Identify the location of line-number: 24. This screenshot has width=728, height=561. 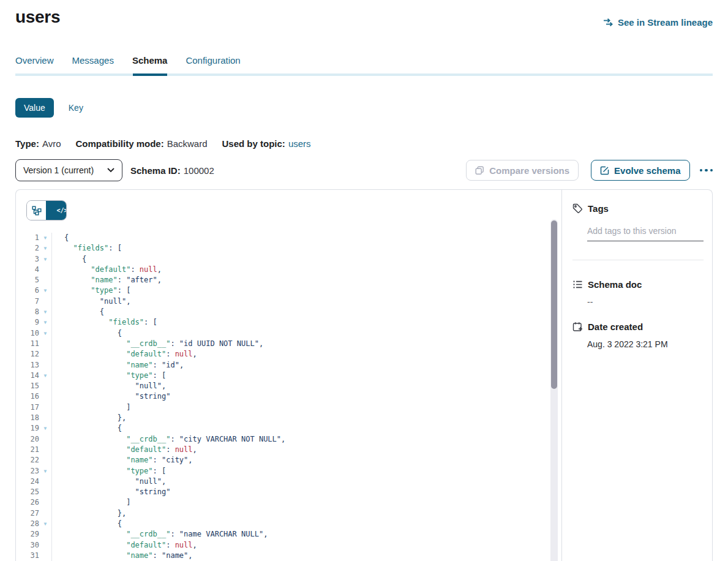
(28, 481).